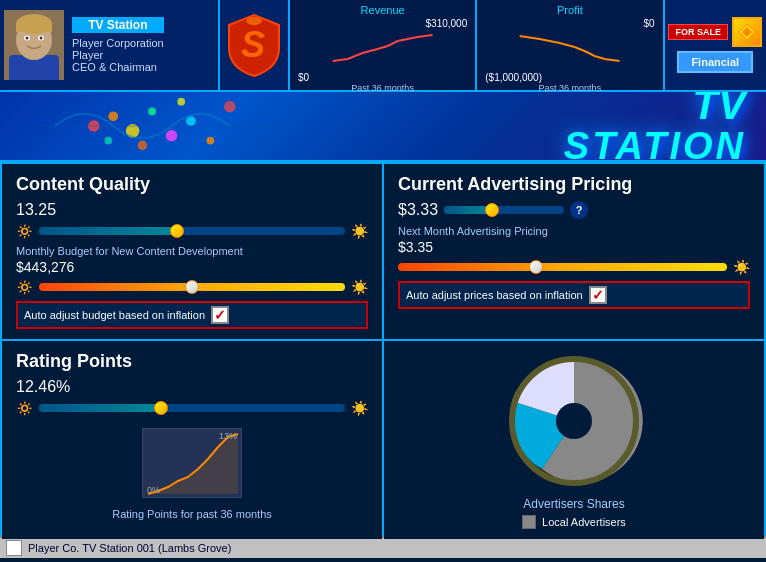 This screenshot has height=562, width=766. Describe the element at coordinates (192, 210) in the screenshot. I see `content-quality-value: 13.25` at that location.